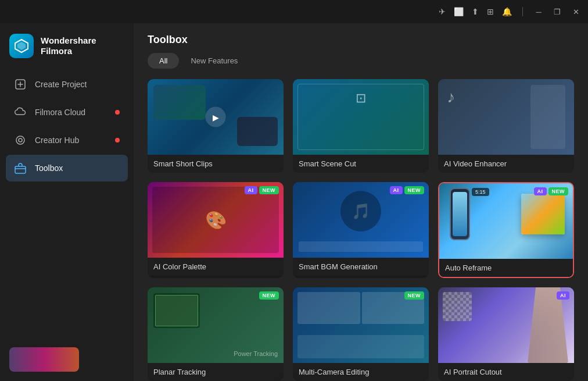  I want to click on user-avatar, so click(44, 359).